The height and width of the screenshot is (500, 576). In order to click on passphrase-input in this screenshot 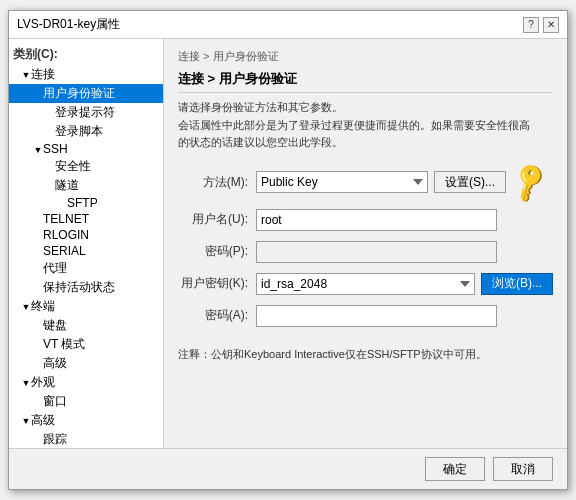, I will do `click(376, 316)`.